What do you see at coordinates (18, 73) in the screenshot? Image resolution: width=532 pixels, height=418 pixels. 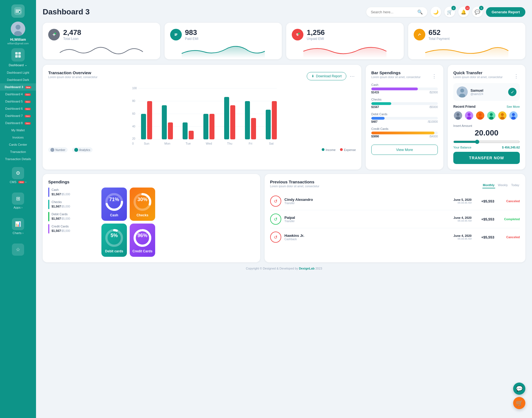 I see `sidebar-item-dashboard-light: Dashboard Light` at bounding box center [18, 73].